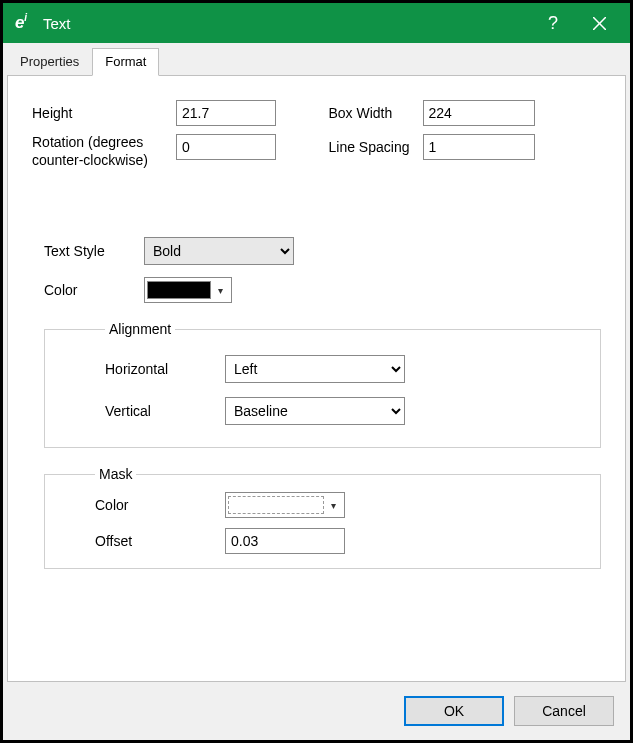 The width and height of the screenshot is (633, 743). What do you see at coordinates (322, 518) in the screenshot?
I see `mask-group: Mask Color ▾ Offset` at bounding box center [322, 518].